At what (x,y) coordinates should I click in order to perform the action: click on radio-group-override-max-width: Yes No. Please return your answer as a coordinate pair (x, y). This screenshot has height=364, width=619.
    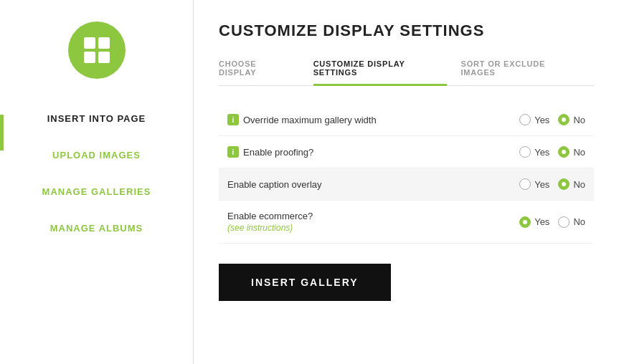
    Looking at the image, I should click on (542, 120).